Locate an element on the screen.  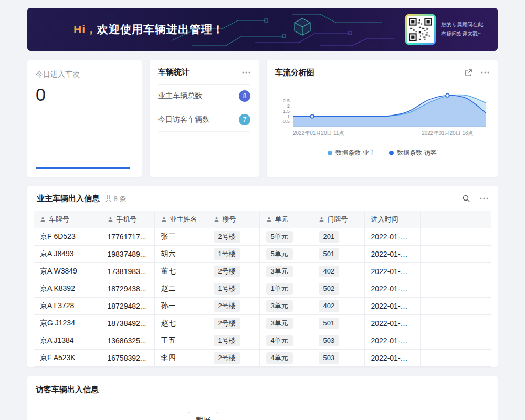
visitor-table-title: 访客车辆出入信息 is located at coordinates (67, 390).